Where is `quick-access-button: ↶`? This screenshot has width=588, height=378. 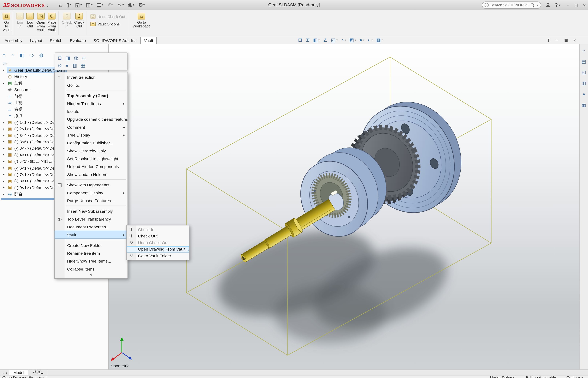
quick-access-button: ↶ is located at coordinates (110, 5).